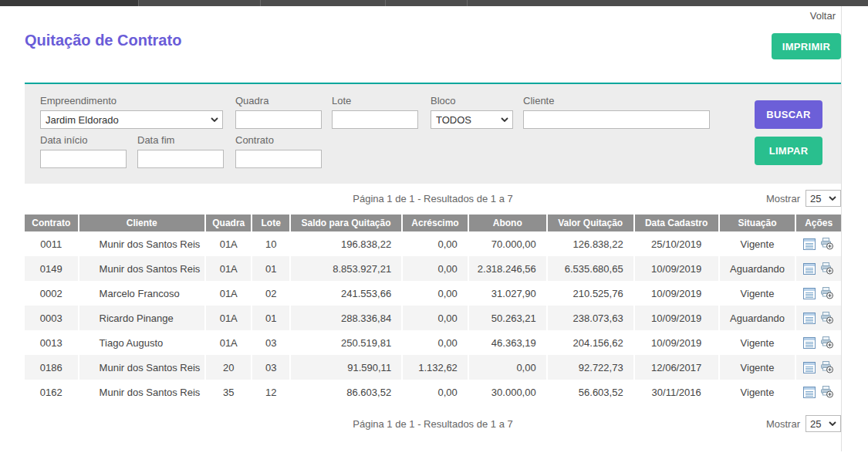  Describe the element at coordinates (436, 367) in the screenshot. I see `cell-acrescimo: 1.132,62` at that location.